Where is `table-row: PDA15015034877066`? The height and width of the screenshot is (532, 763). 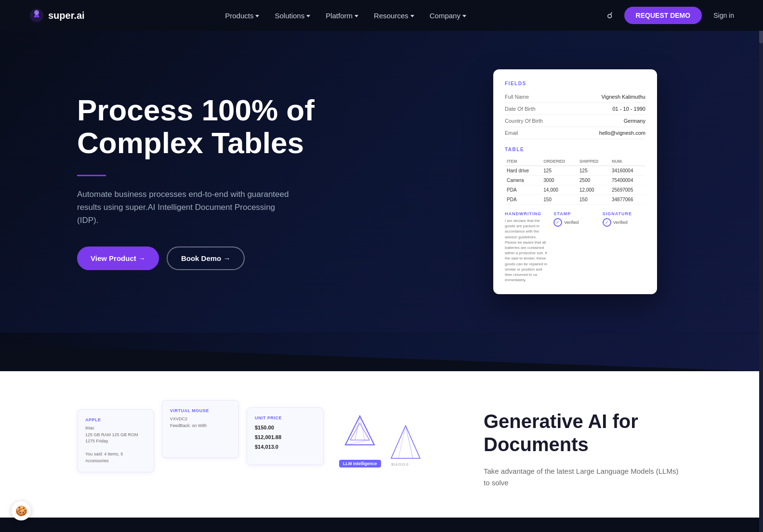
table-row: PDA15015034877066 is located at coordinates (575, 200).